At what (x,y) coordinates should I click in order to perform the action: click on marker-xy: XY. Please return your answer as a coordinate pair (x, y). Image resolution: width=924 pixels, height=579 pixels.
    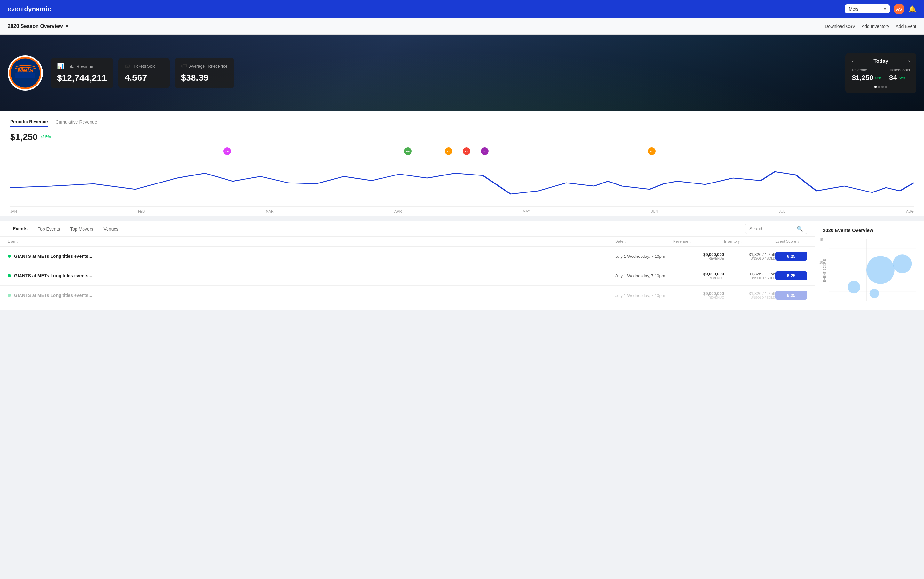
    Looking at the image, I should click on (466, 151).